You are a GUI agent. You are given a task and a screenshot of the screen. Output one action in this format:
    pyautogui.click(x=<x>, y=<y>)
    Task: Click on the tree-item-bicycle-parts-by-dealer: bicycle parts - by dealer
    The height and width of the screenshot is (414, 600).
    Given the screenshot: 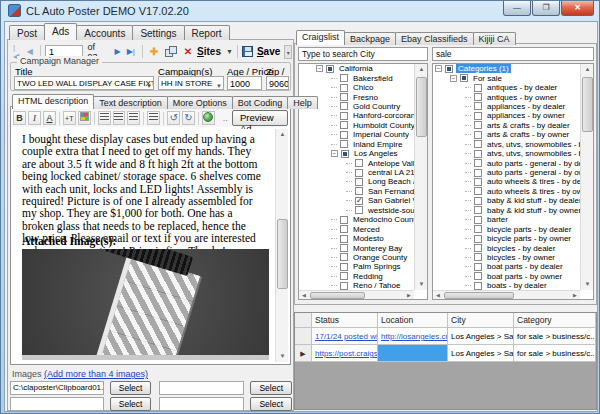 What is the action you would take?
    pyautogui.click(x=506, y=228)
    